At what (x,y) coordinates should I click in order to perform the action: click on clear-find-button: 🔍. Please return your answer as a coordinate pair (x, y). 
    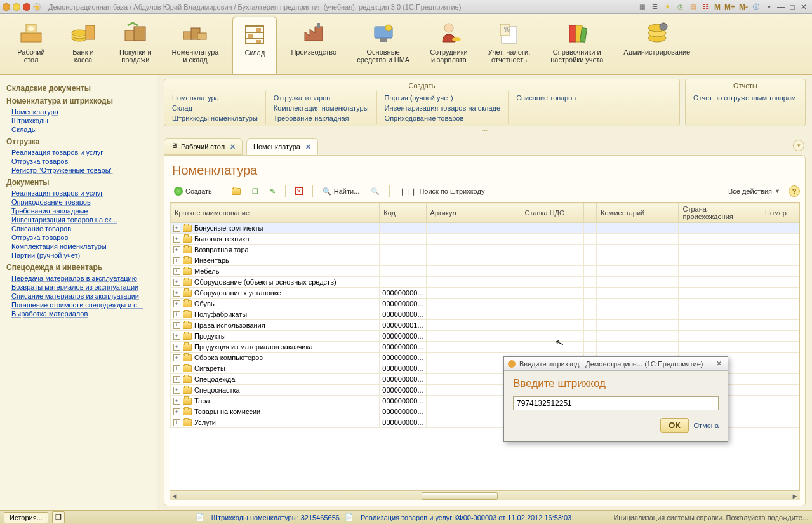
    Looking at the image, I should click on (375, 191).